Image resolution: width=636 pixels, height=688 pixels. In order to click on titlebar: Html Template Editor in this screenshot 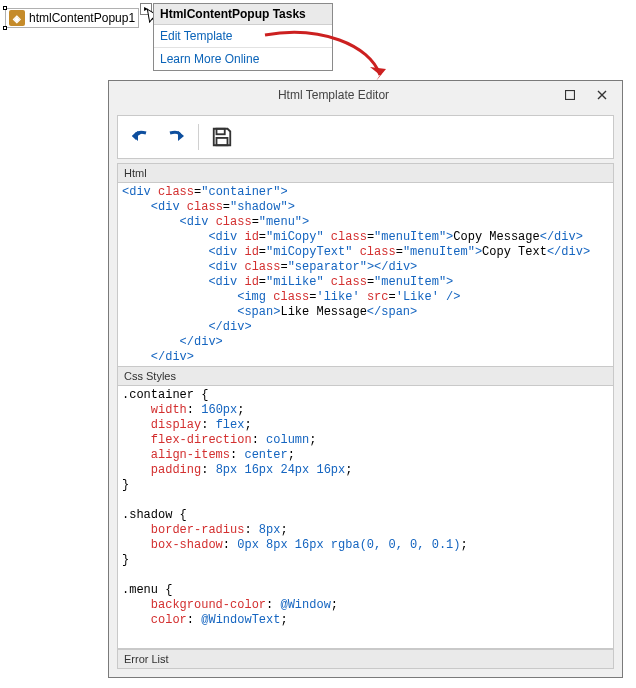, I will do `click(366, 95)`.